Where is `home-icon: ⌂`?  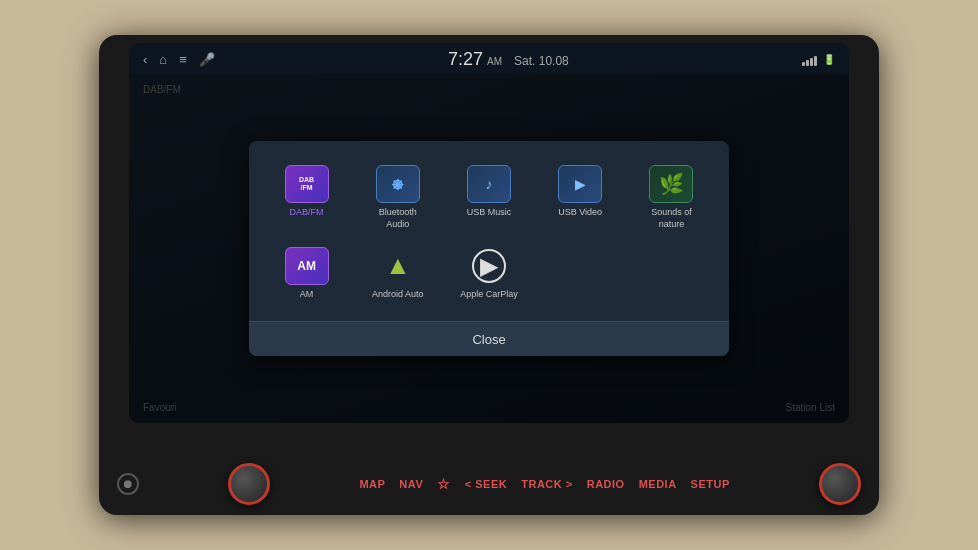 home-icon: ⌂ is located at coordinates (163, 60).